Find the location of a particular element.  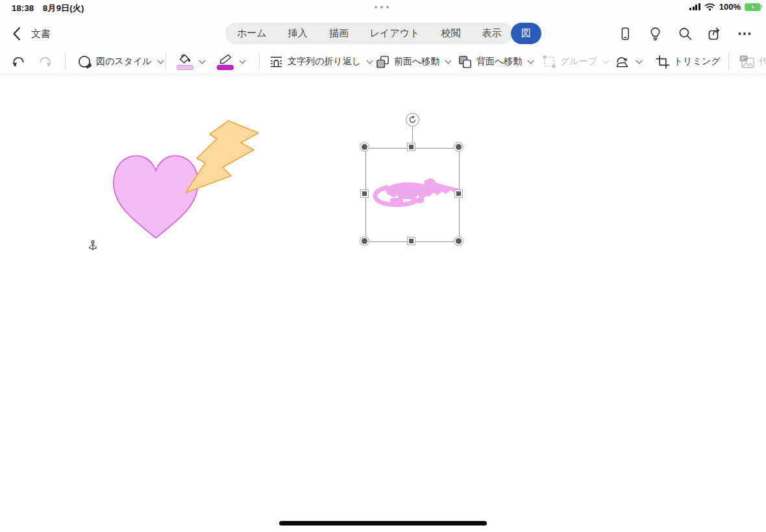

tab-review: 校閲 is located at coordinates (451, 34).